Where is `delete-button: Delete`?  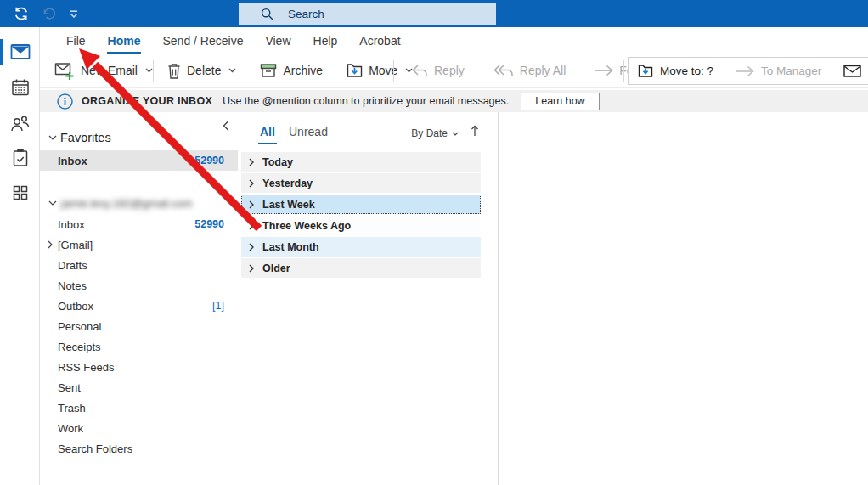
delete-button: Delete is located at coordinates (202, 71).